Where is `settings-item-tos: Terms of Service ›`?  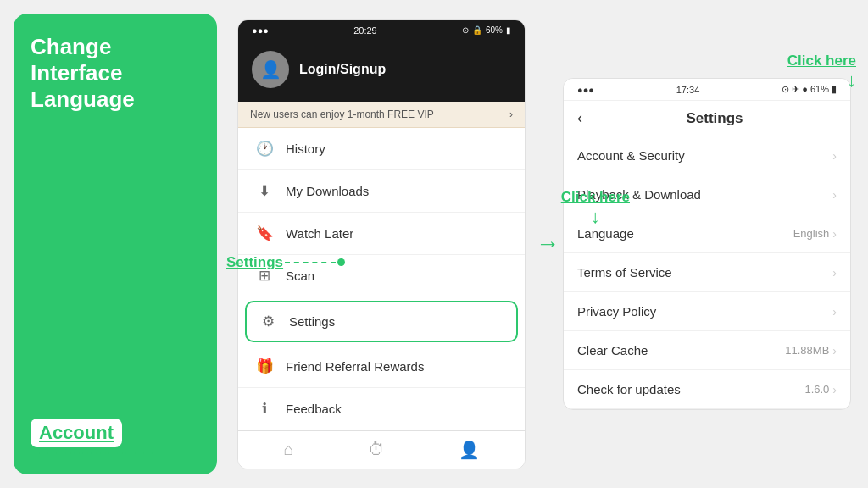
settings-item-tos: Terms of Service › is located at coordinates (707, 273).